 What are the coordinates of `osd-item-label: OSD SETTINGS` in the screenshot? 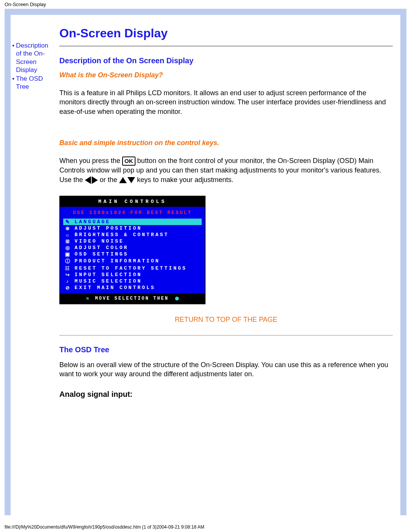 It's located at (102, 254).